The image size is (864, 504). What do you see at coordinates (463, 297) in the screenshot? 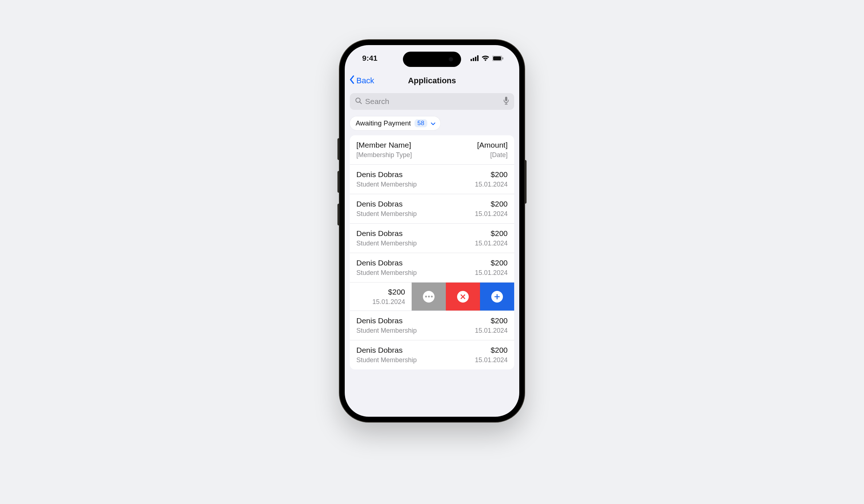
I see `close-icon` at bounding box center [463, 297].